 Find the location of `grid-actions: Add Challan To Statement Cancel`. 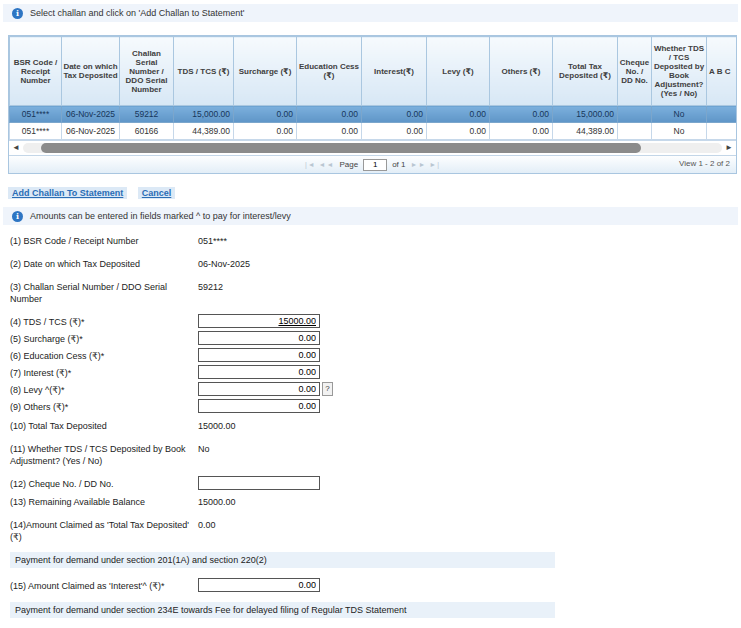

grid-actions: Add Challan To Statement Cancel is located at coordinates (374, 191).